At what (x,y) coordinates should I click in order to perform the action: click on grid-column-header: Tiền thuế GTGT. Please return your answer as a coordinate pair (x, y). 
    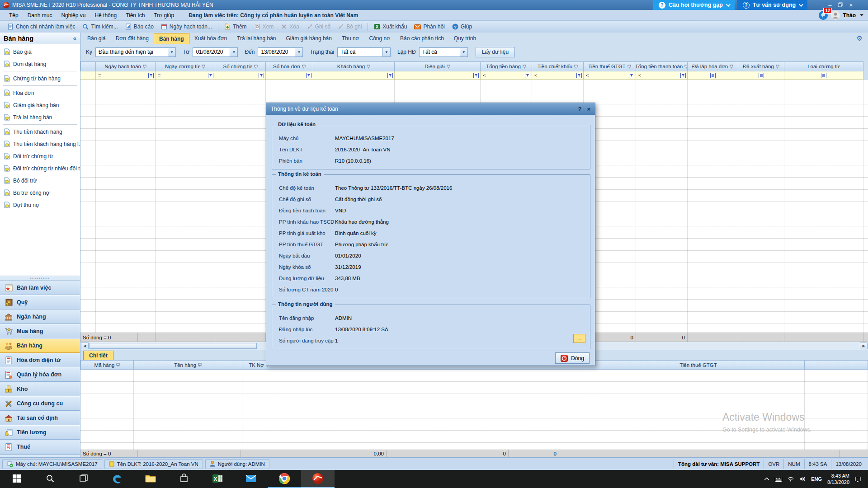
    Looking at the image, I should click on (610, 66).